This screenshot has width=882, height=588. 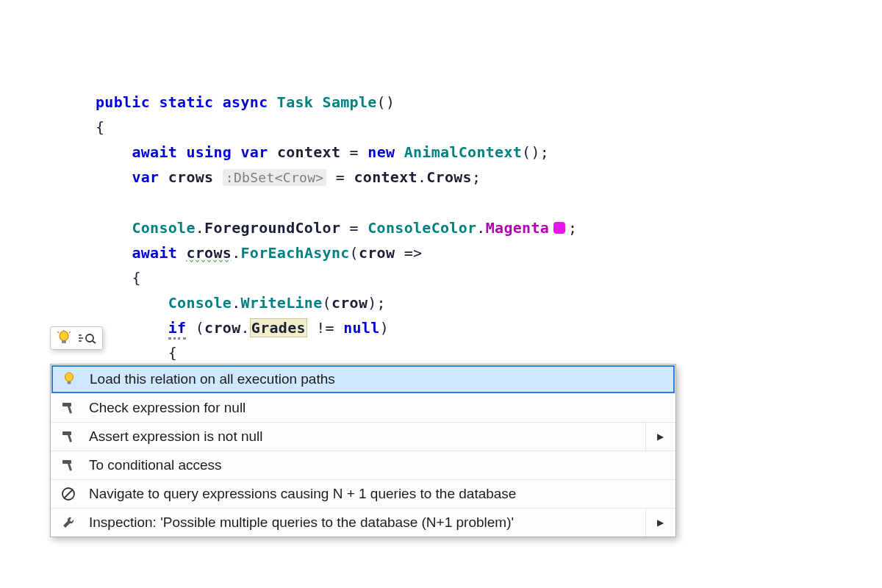 What do you see at coordinates (322, 152) in the screenshot?
I see `code-line: await using var context = new AnimalCont…` at bounding box center [322, 152].